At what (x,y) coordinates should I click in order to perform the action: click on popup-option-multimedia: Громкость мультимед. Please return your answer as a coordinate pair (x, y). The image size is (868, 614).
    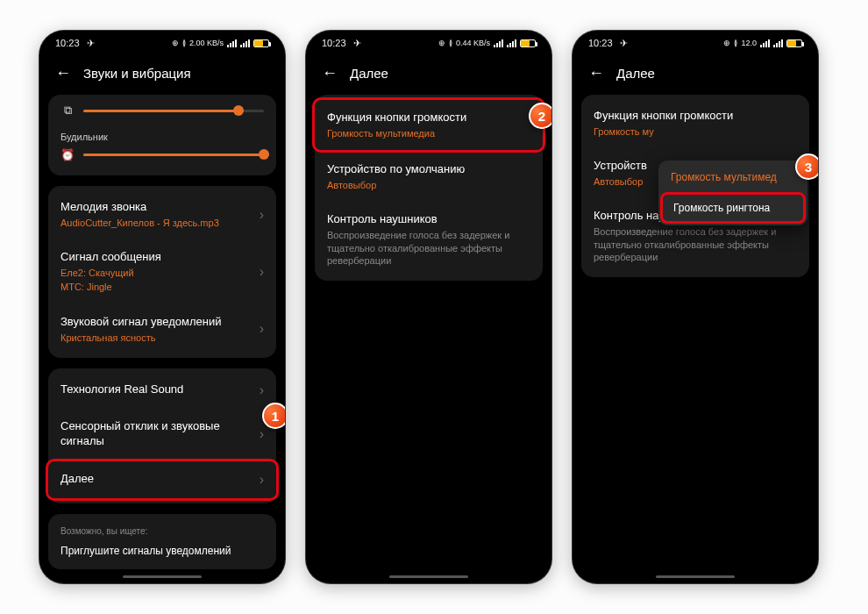
    Looking at the image, I should click on (733, 177).